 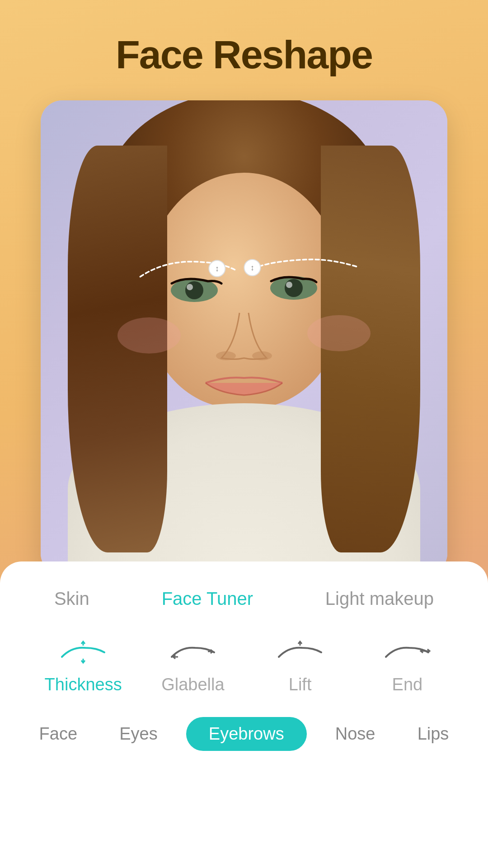 I want to click on tool-thickness: Thickness, so click(x=83, y=665).